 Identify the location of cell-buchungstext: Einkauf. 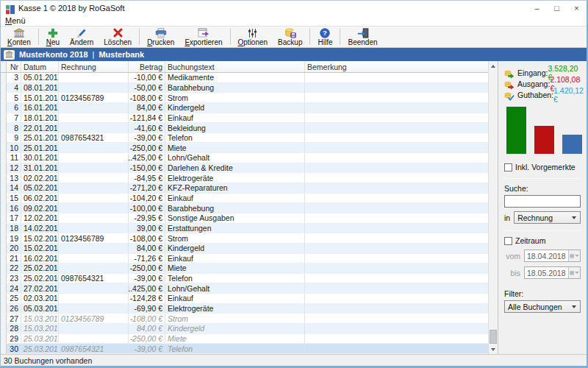
(235, 118).